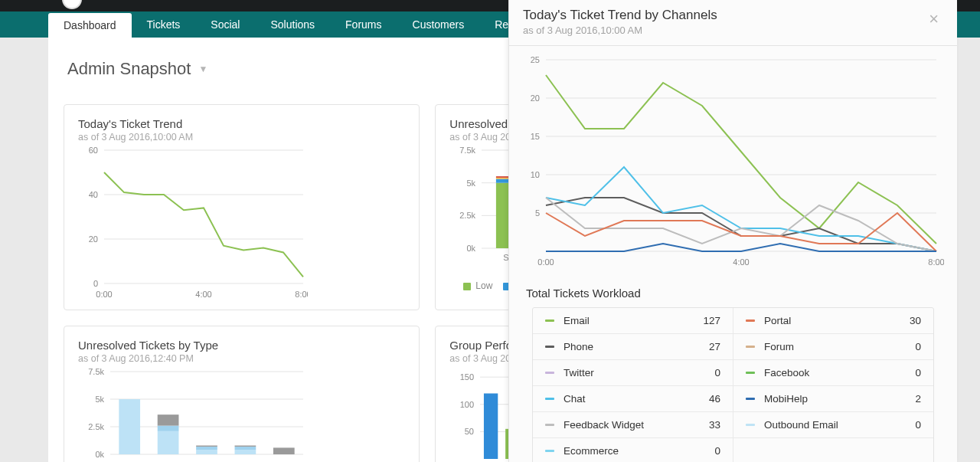 The width and height of the screenshot is (980, 462). What do you see at coordinates (835, 424) in the screenshot?
I see `workload-label: Outbound Email` at bounding box center [835, 424].